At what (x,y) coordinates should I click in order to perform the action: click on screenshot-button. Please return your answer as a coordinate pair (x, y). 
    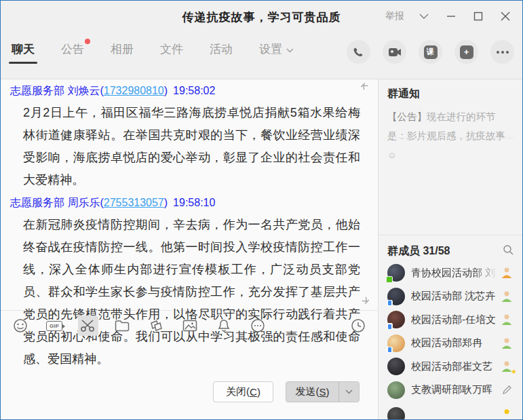
    Looking at the image, I should click on (88, 326).